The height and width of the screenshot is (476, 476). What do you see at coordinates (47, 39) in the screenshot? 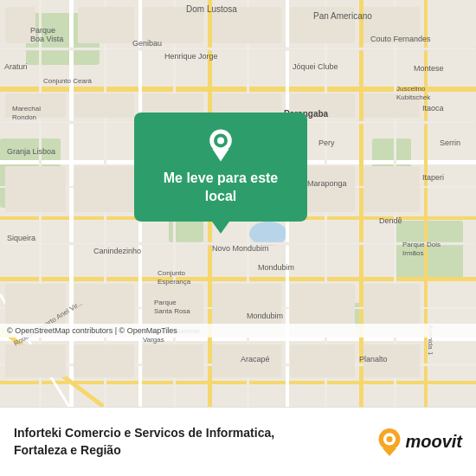
I see `svg-text: Boa Vista` at bounding box center [47, 39].